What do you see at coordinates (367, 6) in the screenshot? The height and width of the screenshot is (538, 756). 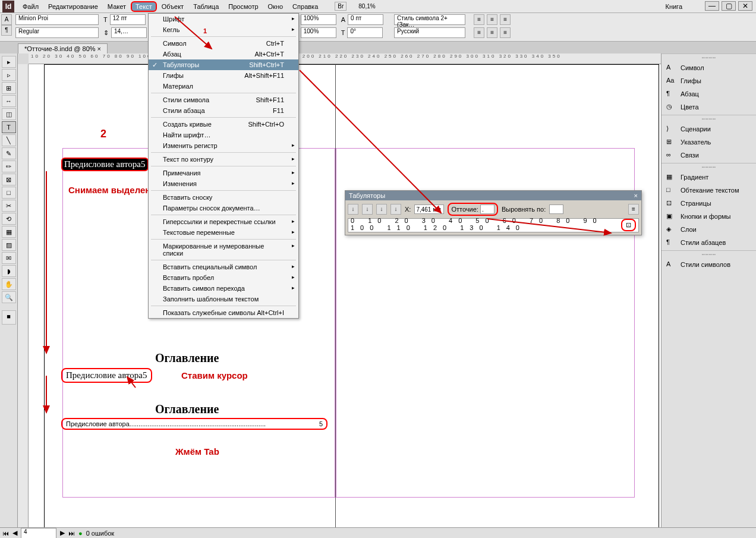 I see `zoom-select: 80,1%` at bounding box center [367, 6].